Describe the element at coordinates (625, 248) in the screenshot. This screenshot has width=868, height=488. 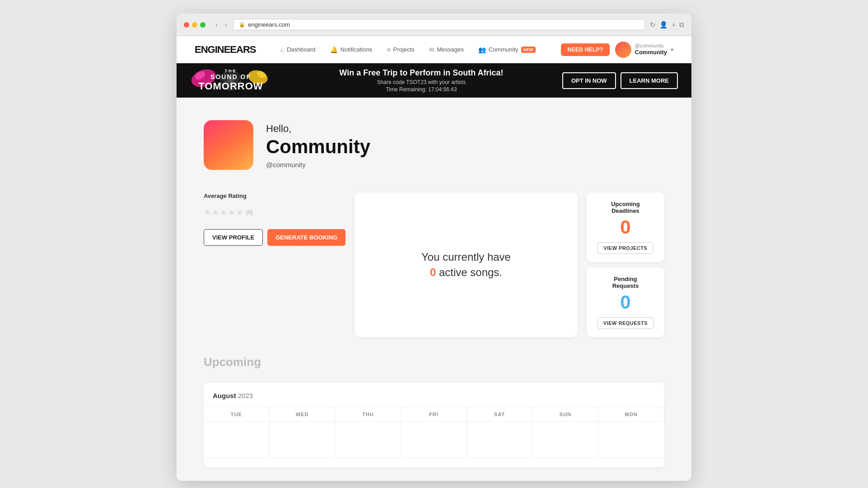
I see `view-projects-button: VIEW PROJECTS` at that location.